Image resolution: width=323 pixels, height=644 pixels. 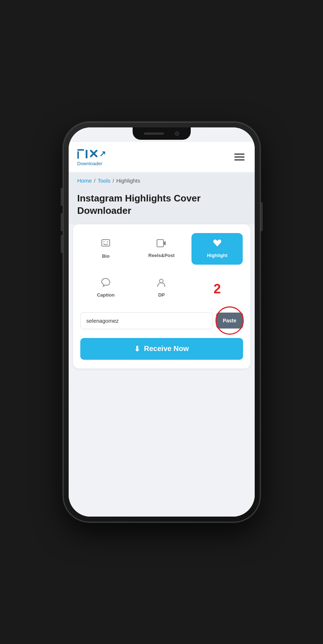 I want to click on reels-icon, so click(x=161, y=244).